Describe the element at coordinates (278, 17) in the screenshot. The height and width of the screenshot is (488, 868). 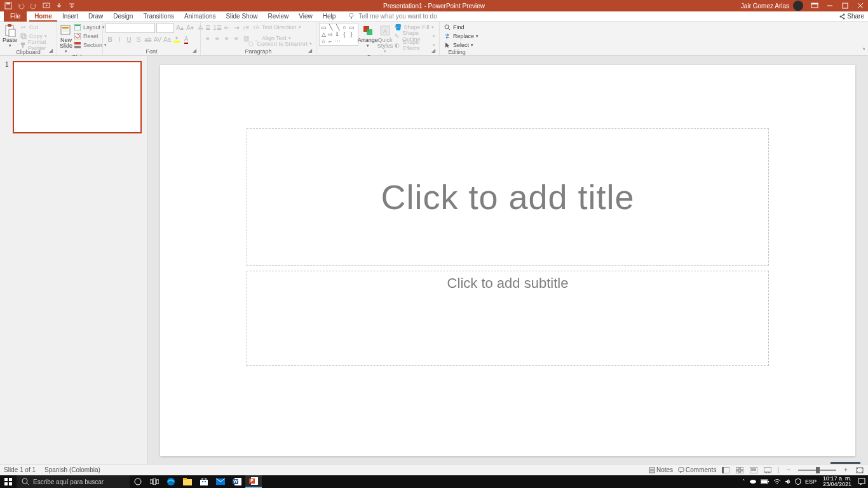
I see `tab-review: Review` at that location.